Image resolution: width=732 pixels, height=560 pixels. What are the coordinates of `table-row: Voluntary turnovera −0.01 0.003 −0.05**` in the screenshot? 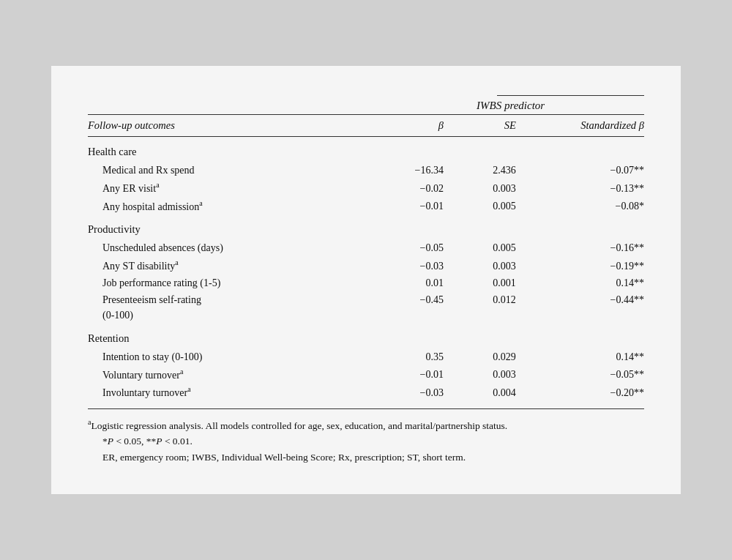 It's located at (366, 375).